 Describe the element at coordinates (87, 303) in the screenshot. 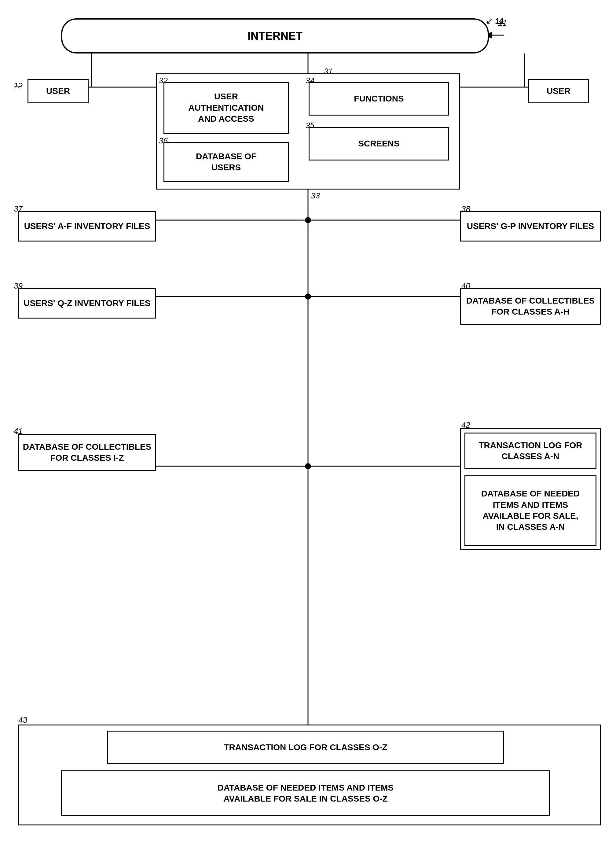

I see `users-qz-label: USERS' Q-Z INVENTORY FILES` at that location.